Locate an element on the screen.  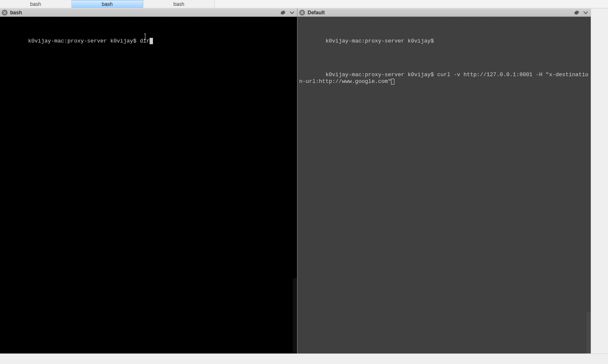
pane-right-header: Default is located at coordinates (444, 13).